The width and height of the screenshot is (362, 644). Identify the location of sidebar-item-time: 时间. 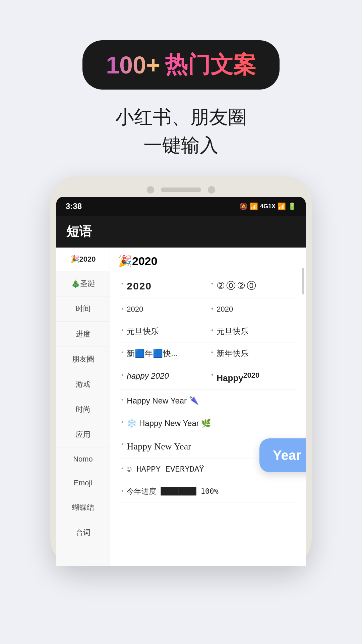
(83, 309).